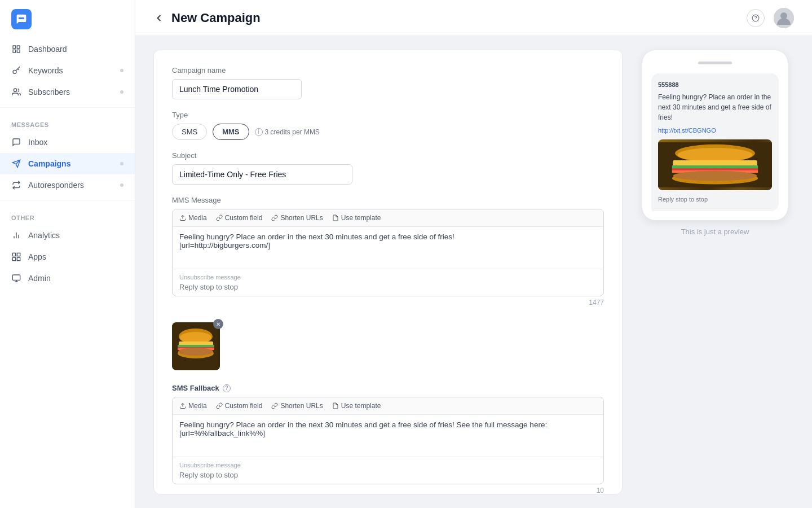 This screenshot has width=812, height=508. Describe the element at coordinates (68, 257) in the screenshot. I see `sidebar-item-apps: Apps` at that location.